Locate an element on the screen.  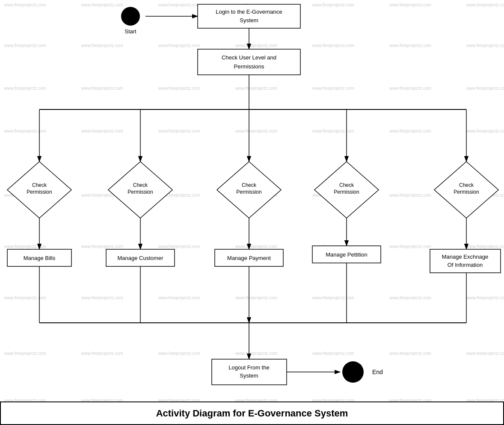
manage-bills-text: Manage Bills is located at coordinates (39, 258).